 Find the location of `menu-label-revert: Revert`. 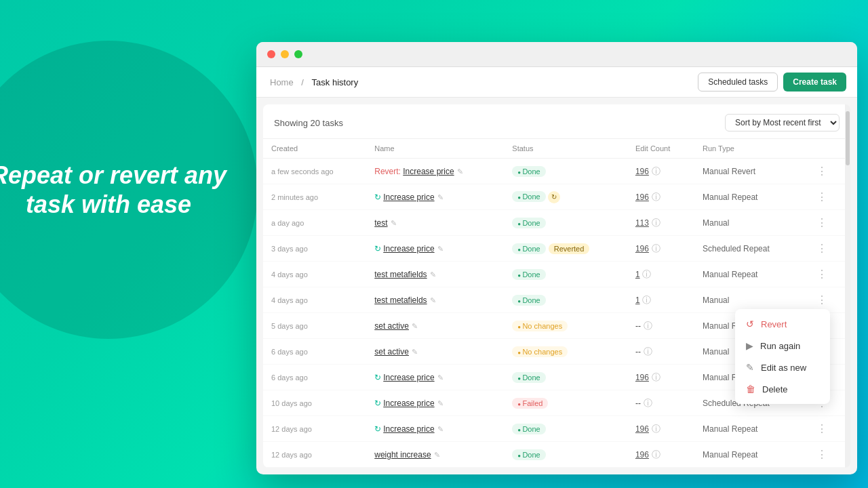

menu-label-revert: Revert is located at coordinates (774, 324).